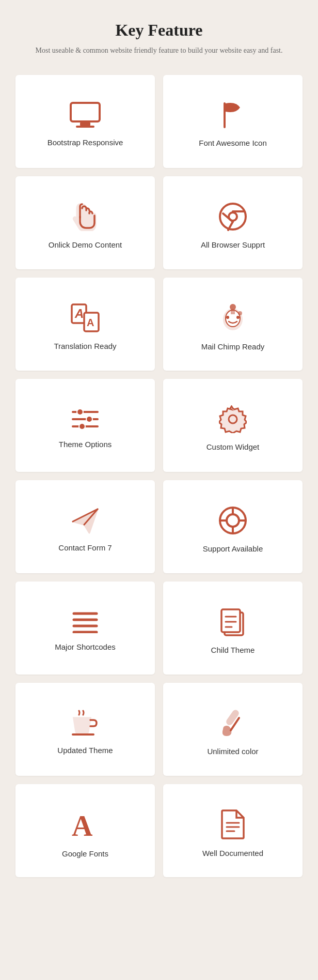  I want to click on feature-card-custom-widget: Custom Widget, so click(233, 425).